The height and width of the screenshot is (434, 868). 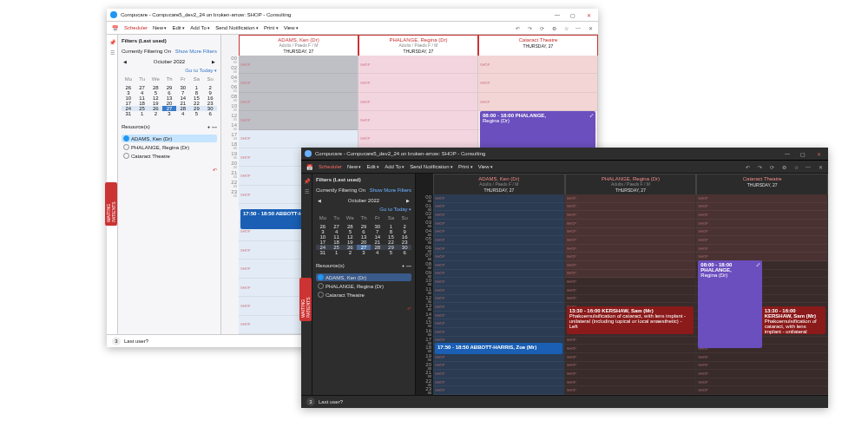 I want to click on menu-print: Print, so click(x=465, y=167).